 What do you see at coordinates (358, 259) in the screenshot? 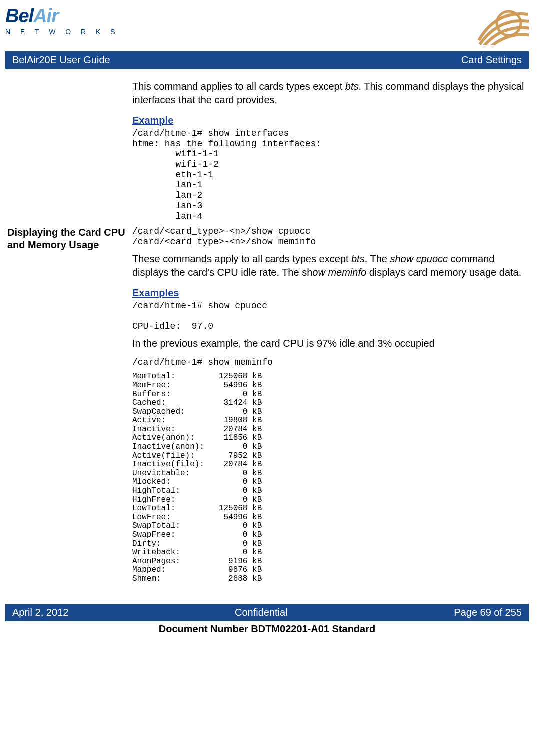
I see `s2-bts: bts` at bounding box center [358, 259].